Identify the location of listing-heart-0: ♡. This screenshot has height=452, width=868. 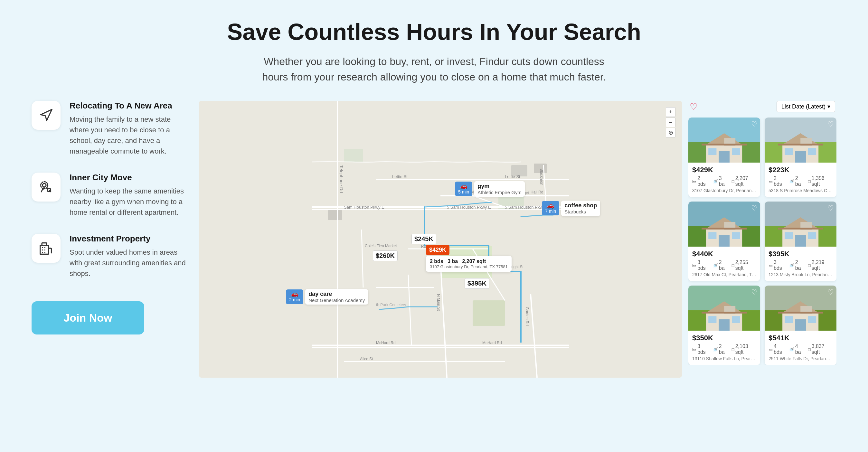
(754, 124).